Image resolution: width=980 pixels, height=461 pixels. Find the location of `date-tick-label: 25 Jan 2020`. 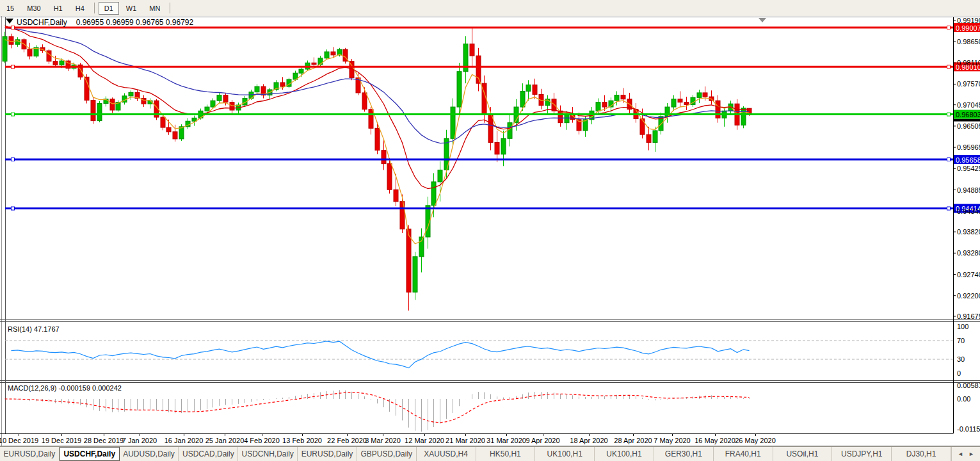

date-tick-label: 25 Jan 2020 is located at coordinates (225, 441).